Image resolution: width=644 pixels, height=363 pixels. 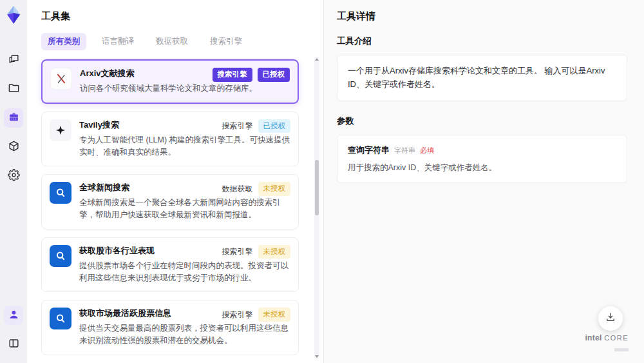 What do you see at coordinates (482, 78) in the screenshot?
I see `intro-box: 一个用于从Arxiv存储库搜索科学论文和文章的工具。 输入可以是Arxiv ID…` at bounding box center [482, 78].